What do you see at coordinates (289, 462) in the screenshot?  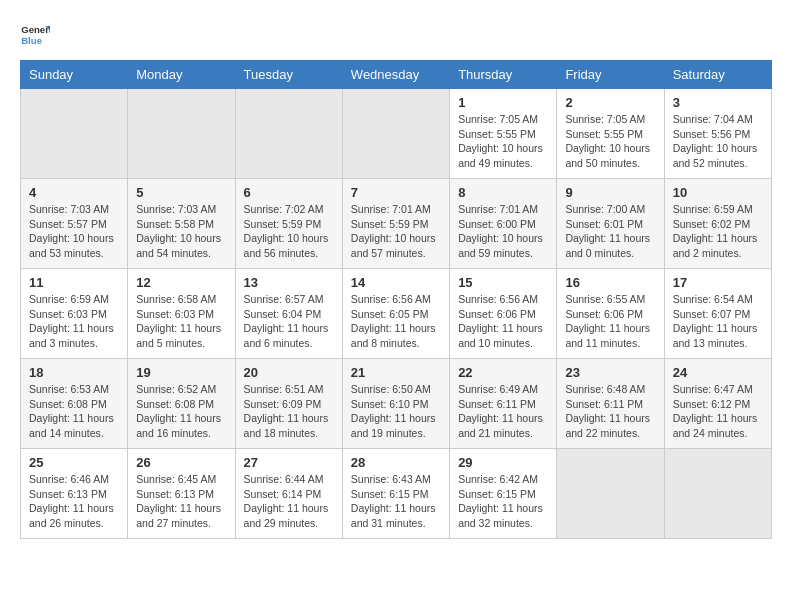 I see `day-number: 27` at bounding box center [289, 462].